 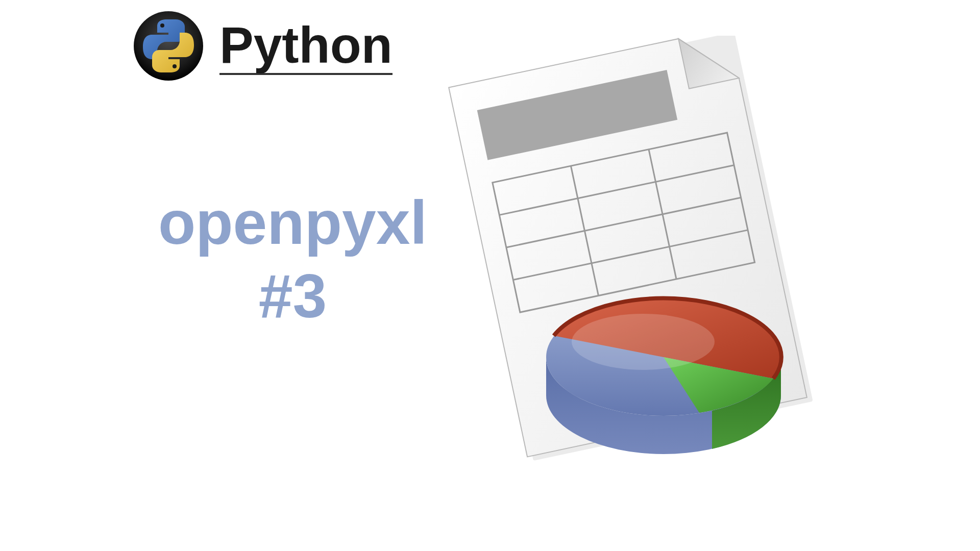 What do you see at coordinates (262, 47) in the screenshot?
I see `header: Python` at bounding box center [262, 47].